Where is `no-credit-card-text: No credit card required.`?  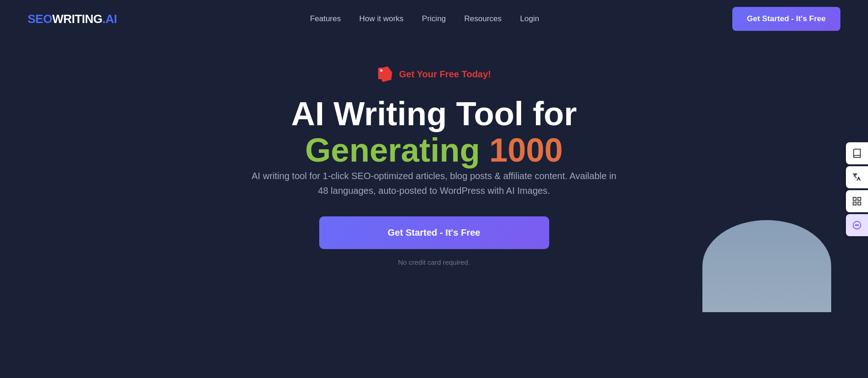 no-credit-card-text: No credit card required. is located at coordinates (434, 262).